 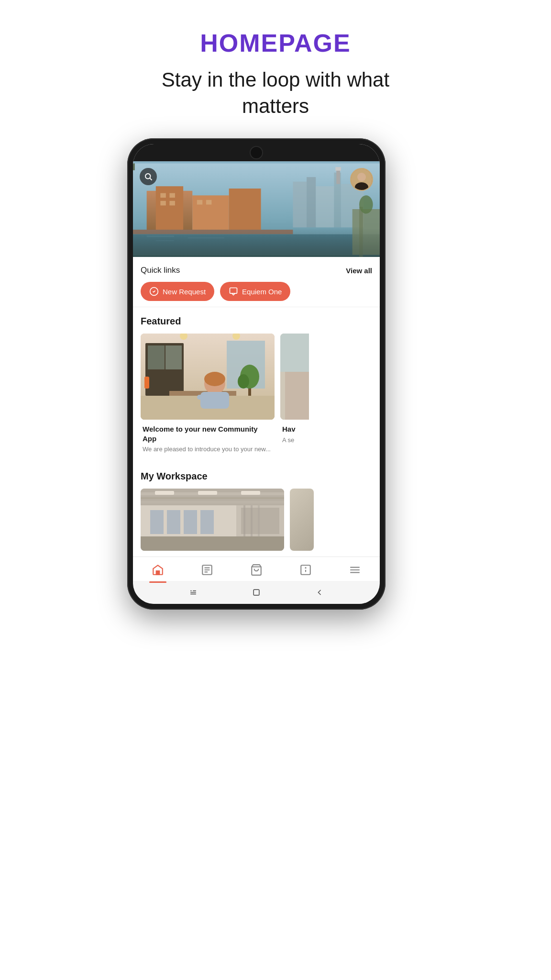 What do you see at coordinates (362, 179) in the screenshot?
I see `avatar` at bounding box center [362, 179].